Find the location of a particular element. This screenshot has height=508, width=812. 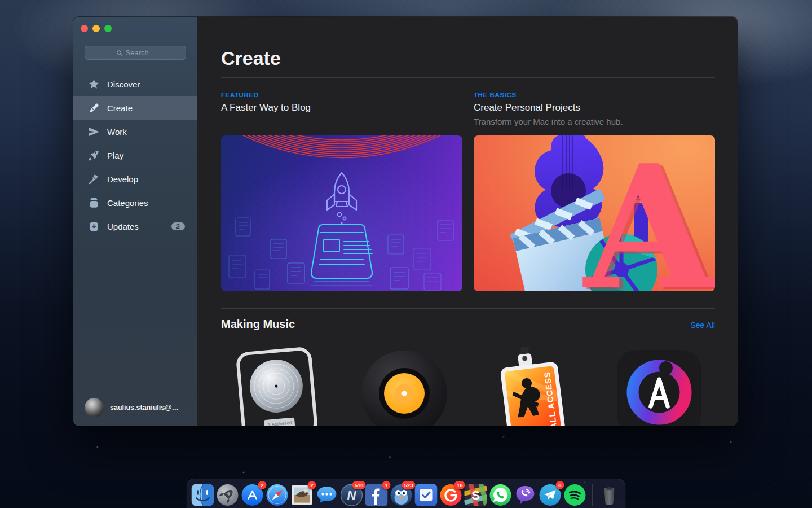

creative-hub-illustration: A A is located at coordinates (594, 213).